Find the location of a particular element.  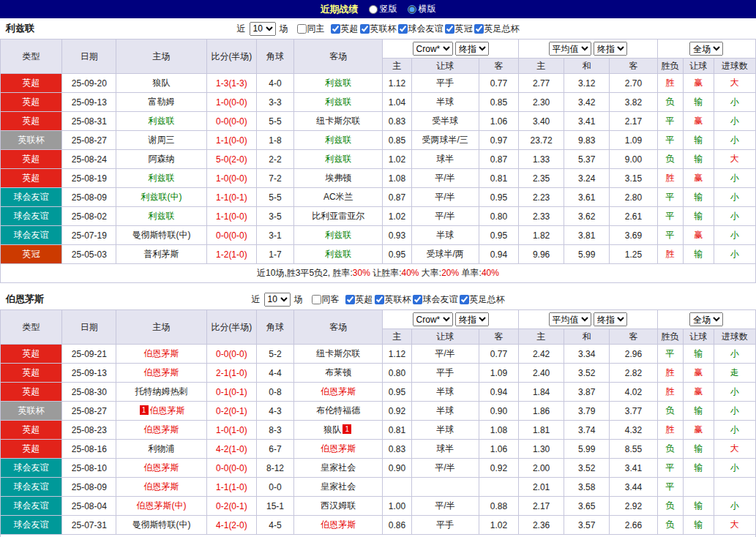

ah-home-odds: 0.83 is located at coordinates (397, 121).